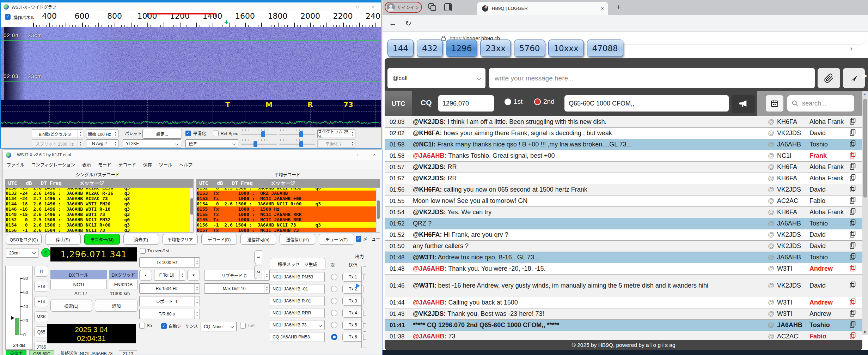  I want to click on log-row: 01:41 ***** CQ 1296.070 2nd Q65-60C 1000…, so click(623, 325).